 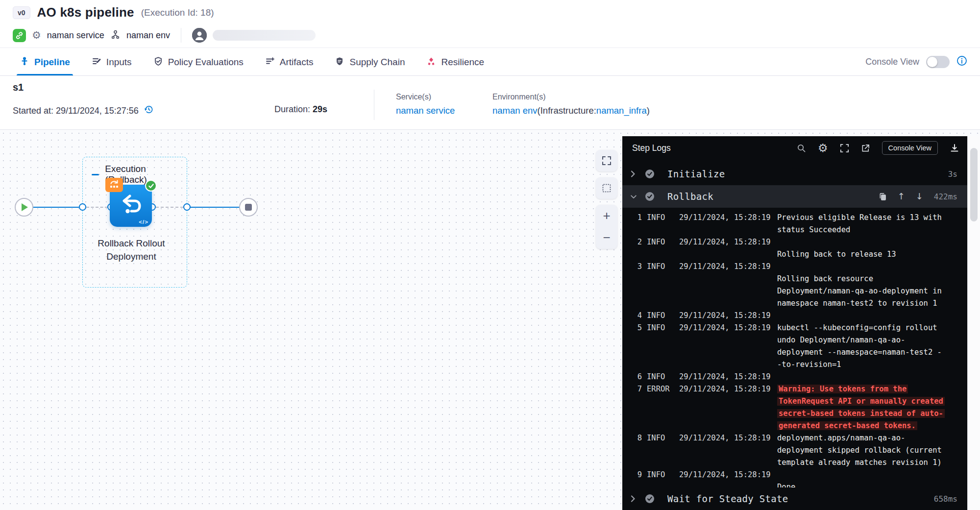 What do you see at coordinates (974, 185) in the screenshot?
I see `log-scrollbar-thumb` at bounding box center [974, 185].